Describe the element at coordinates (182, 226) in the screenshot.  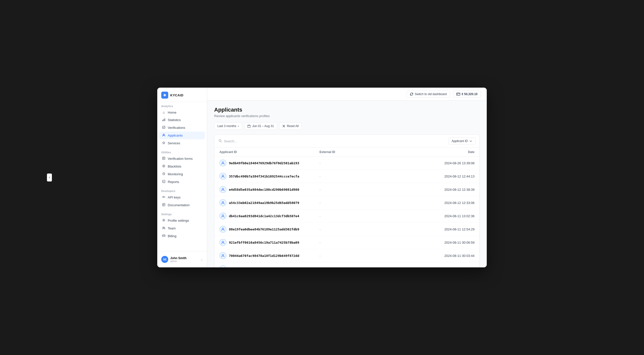
I see `settings-section: Settings Profile settings Team Billing` at that location.